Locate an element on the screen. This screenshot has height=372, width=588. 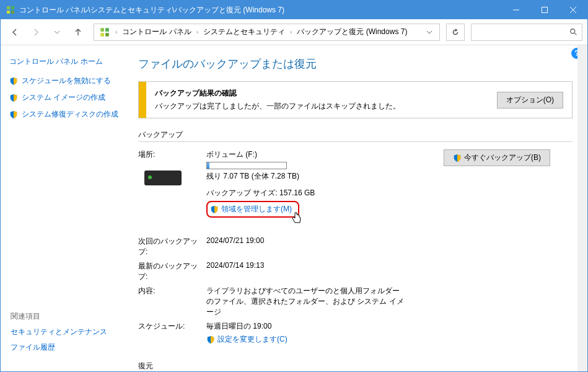
backup-now-button: 今すぐバックアップ(B) is located at coordinates (497, 157).